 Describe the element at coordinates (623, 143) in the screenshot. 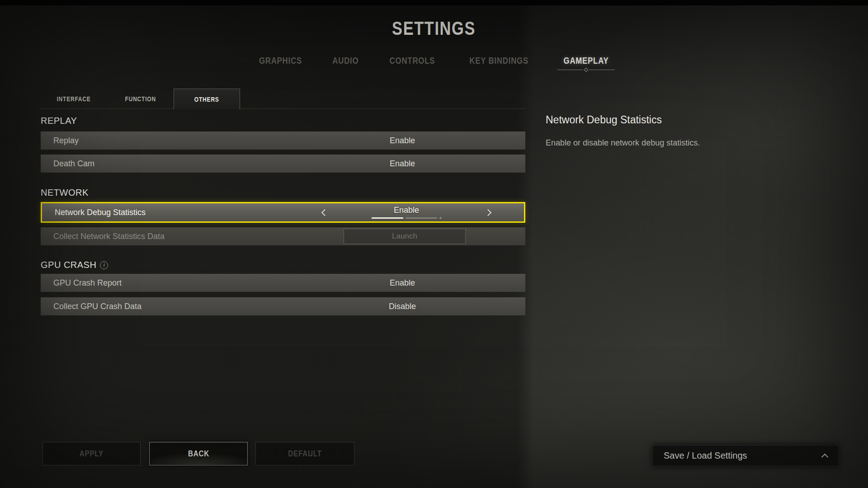

I see `detail-panel-description: Enable or disable network debug statisti…` at that location.